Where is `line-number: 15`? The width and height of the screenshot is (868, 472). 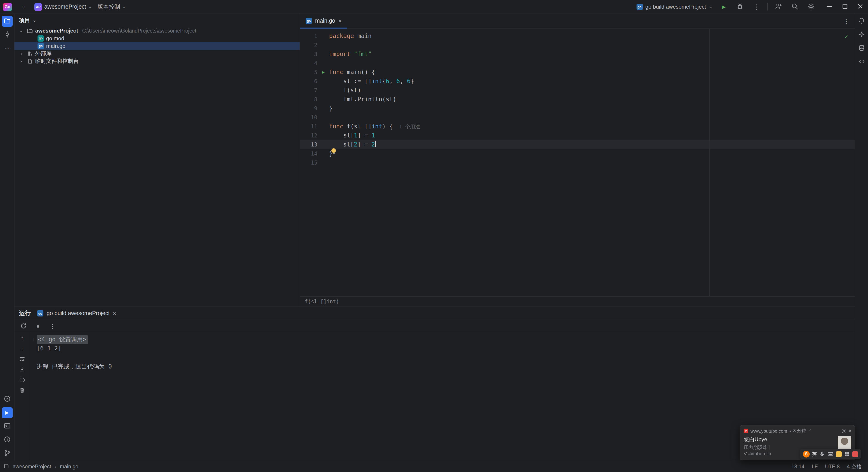
line-number: 15 is located at coordinates (309, 163).